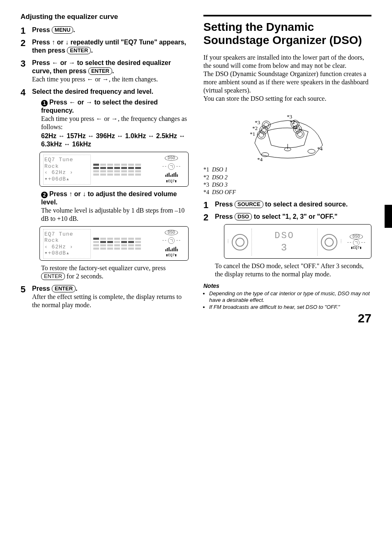  What do you see at coordinates (288, 62) in the screenshot?
I see `dso-para-1: If your speakers are installed into the …` at bounding box center [288, 62].